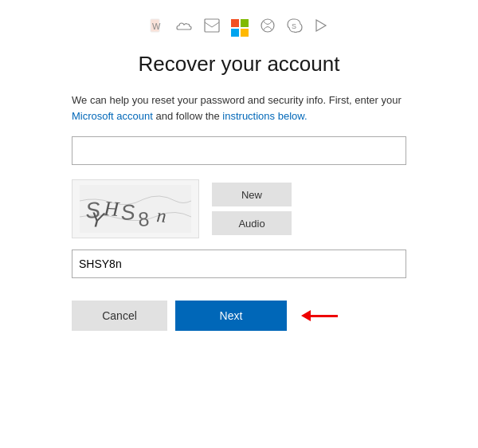 This screenshot has width=478, height=448. I want to click on svg-text: W, so click(156, 26).